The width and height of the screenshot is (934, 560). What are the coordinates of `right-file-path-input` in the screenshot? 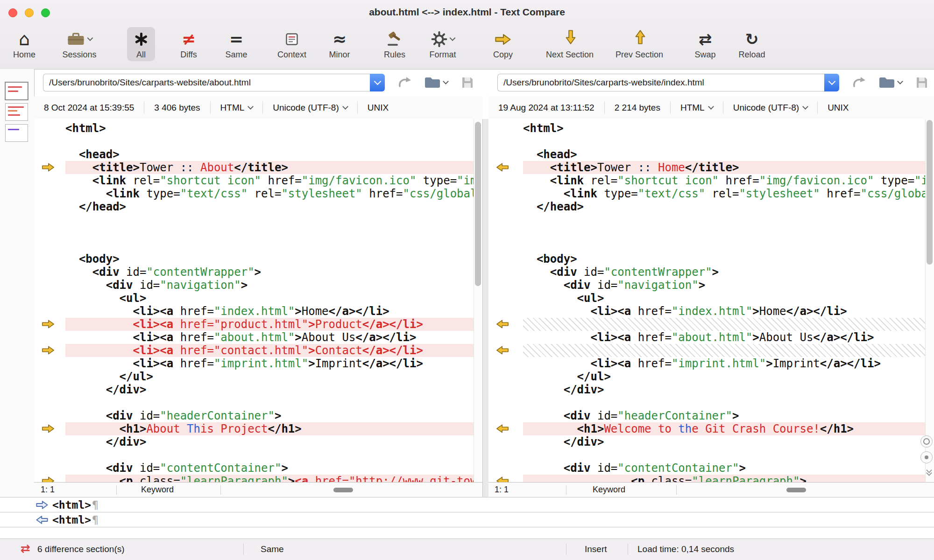 It's located at (661, 83).